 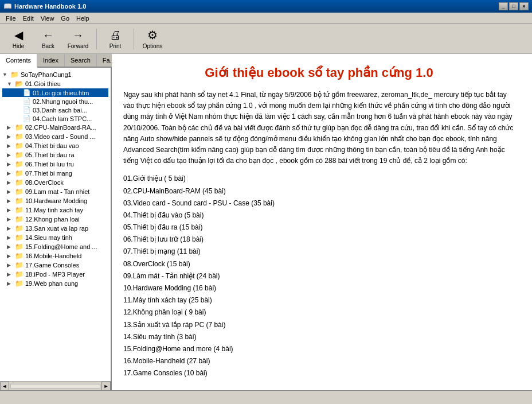 What do you see at coordinates (53, 256) in the screenshot?
I see `tree-label-ch16: 16.Mobile-Handheld` at bounding box center [53, 256].